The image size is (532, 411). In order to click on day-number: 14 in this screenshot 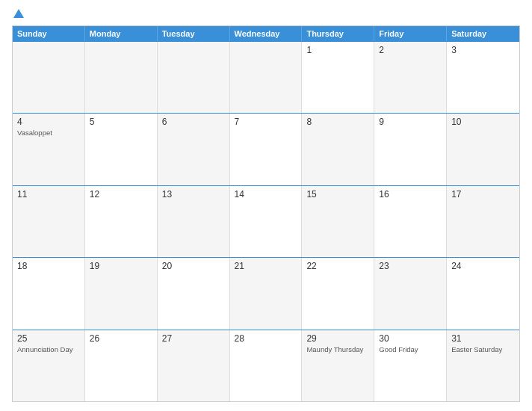, I will do `click(266, 194)`.